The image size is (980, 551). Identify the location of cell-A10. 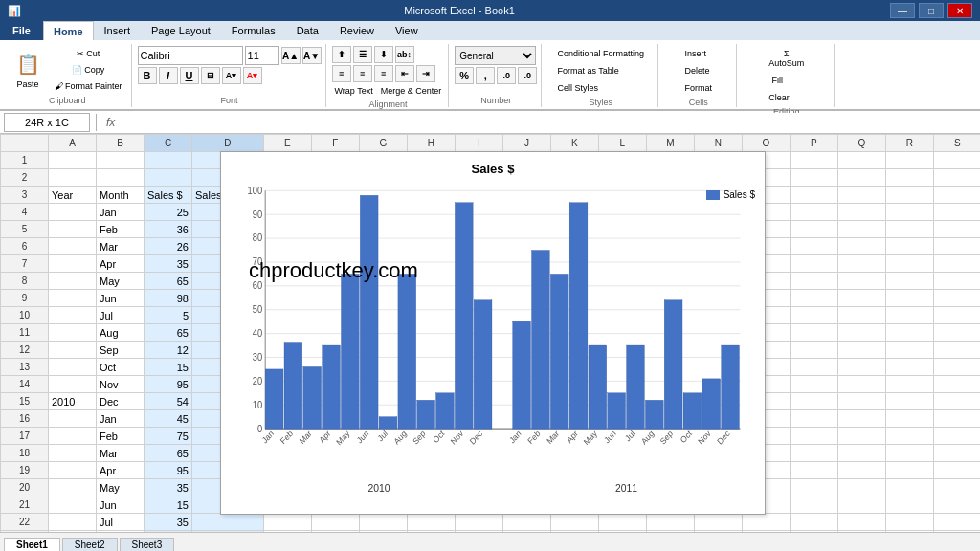
(73, 316).